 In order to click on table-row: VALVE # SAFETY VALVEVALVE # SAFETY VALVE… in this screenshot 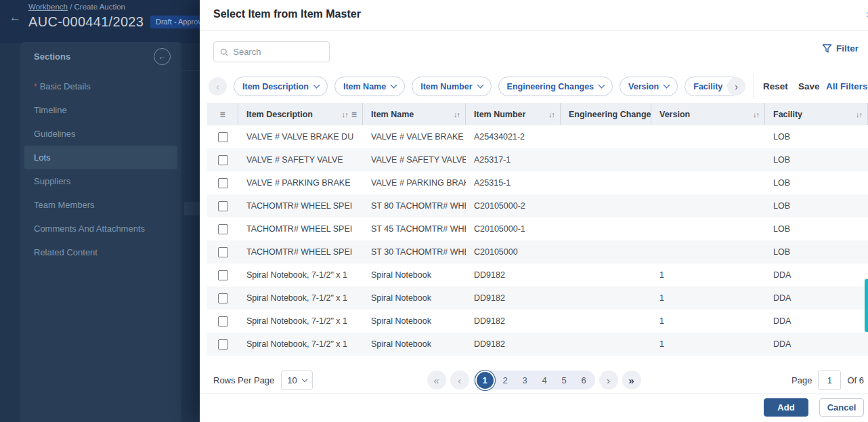, I will do `click(538, 160)`.